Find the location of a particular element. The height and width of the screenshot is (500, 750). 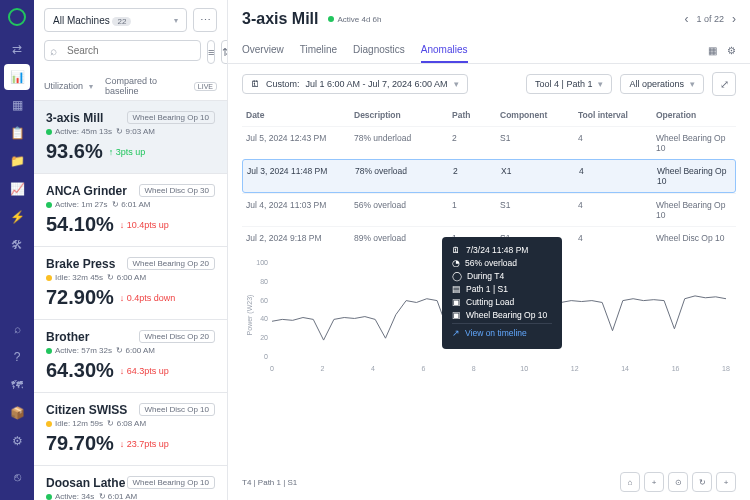

search-input is located at coordinates (122, 50).